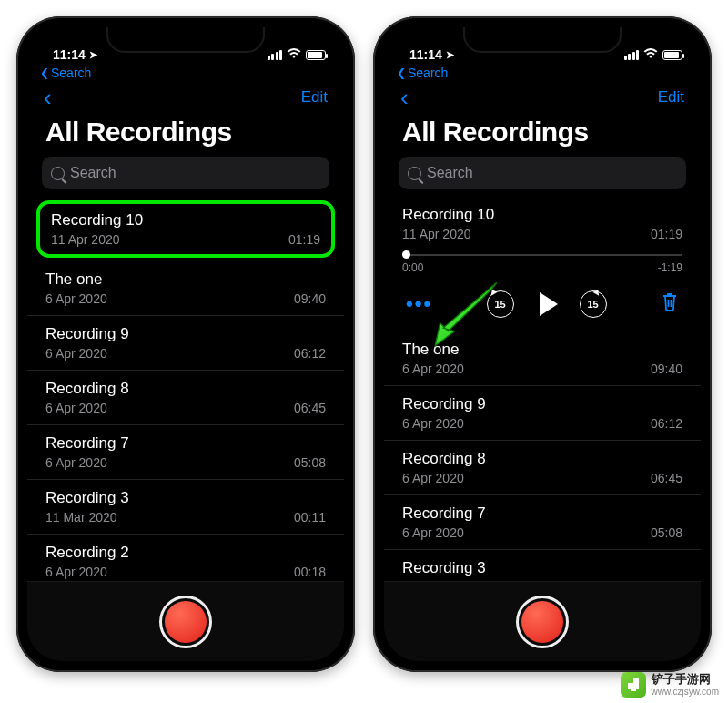 This screenshot has width=728, height=703. I want to click on more-options-button: •••, so click(419, 304).